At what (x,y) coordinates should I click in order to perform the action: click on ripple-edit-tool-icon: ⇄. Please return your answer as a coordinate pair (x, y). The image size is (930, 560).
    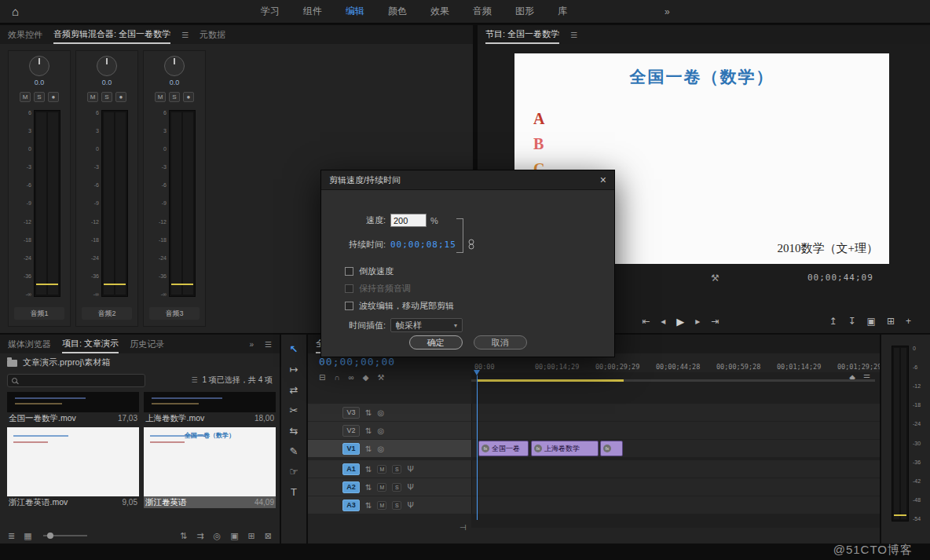
    Looking at the image, I should click on (294, 390).